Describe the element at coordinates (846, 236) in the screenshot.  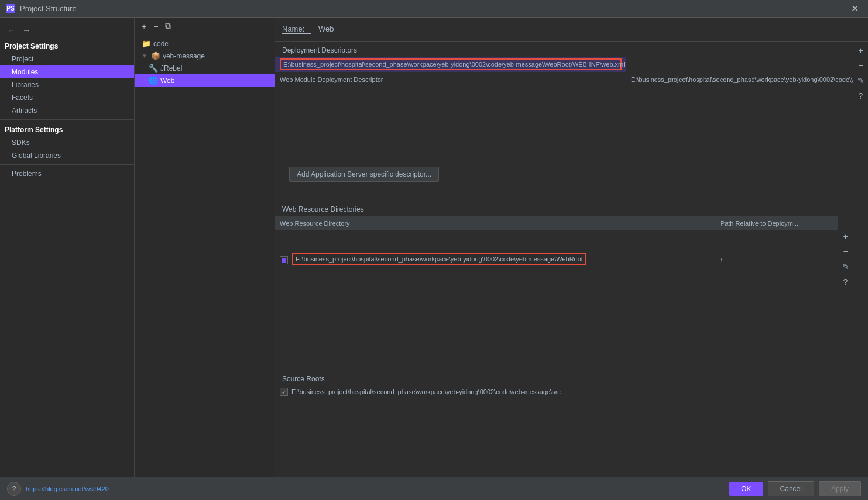
I see `wrd-add-button: +` at that location.